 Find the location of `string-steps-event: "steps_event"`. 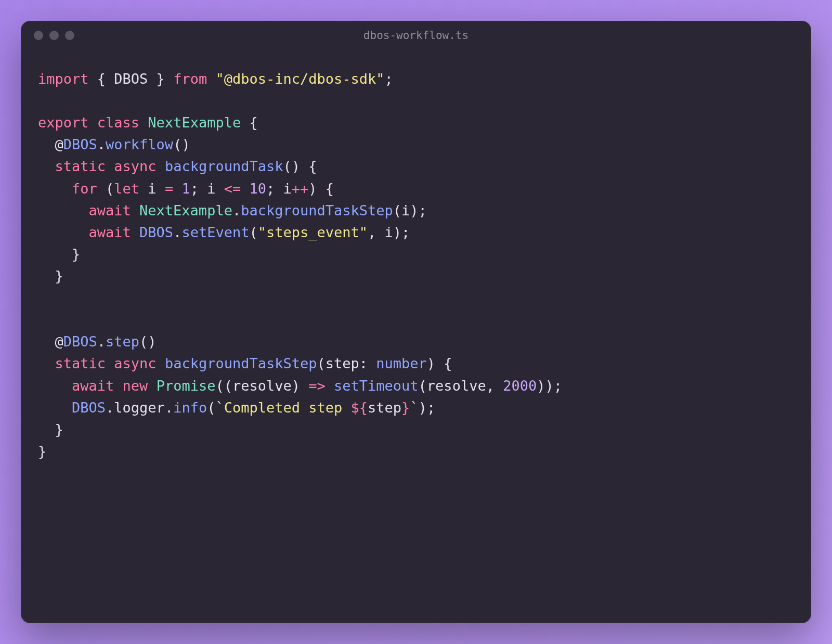

string-steps-event: "steps_event" is located at coordinates (313, 232).